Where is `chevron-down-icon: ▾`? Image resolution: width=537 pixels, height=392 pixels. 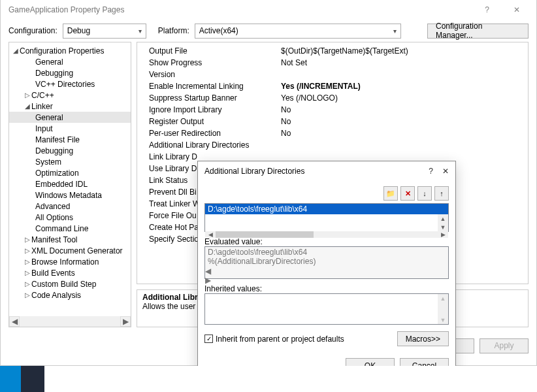
chevron-down-icon: ▾ is located at coordinates (140, 31).